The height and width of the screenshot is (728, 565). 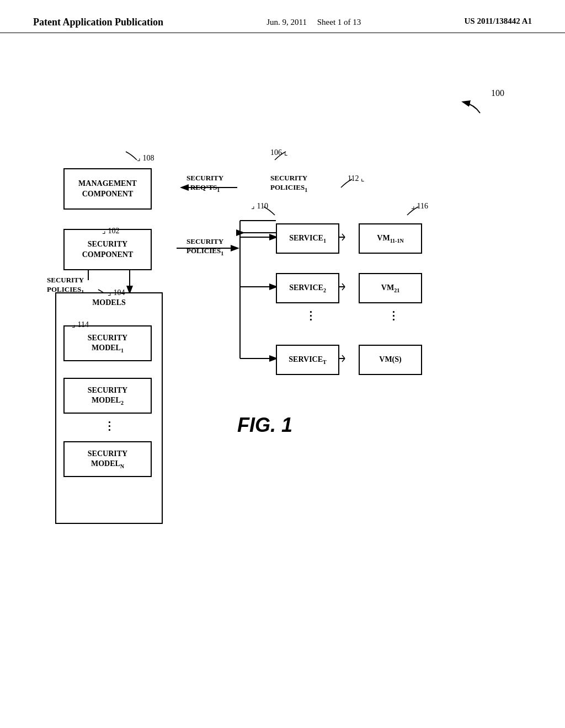 What do you see at coordinates (391, 288) in the screenshot?
I see `vm-21-box: VM21` at bounding box center [391, 288].